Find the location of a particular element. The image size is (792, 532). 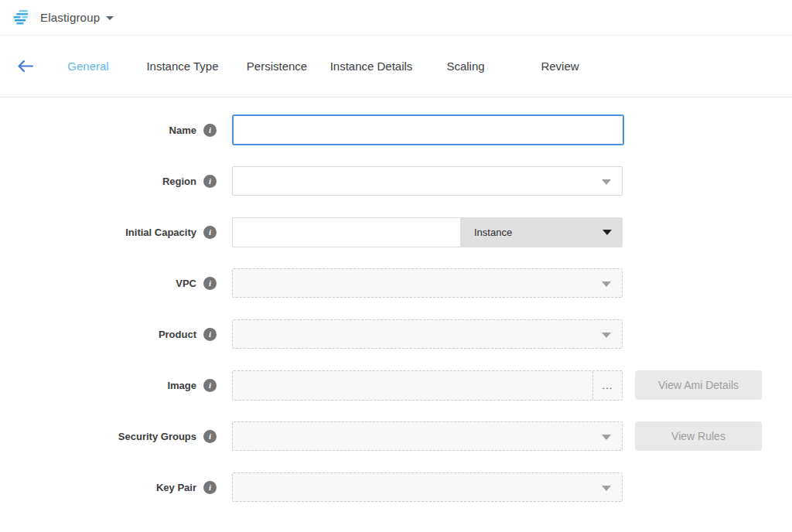

tab-scaling: Scaling is located at coordinates (466, 66).